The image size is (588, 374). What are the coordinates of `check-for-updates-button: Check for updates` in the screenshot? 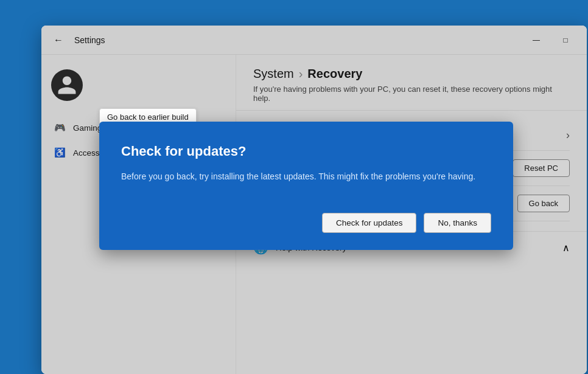 It's located at (369, 223).